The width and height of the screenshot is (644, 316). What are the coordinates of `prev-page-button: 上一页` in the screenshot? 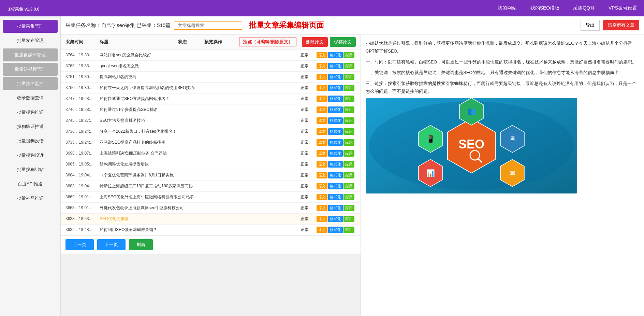 It's located at (80, 245).